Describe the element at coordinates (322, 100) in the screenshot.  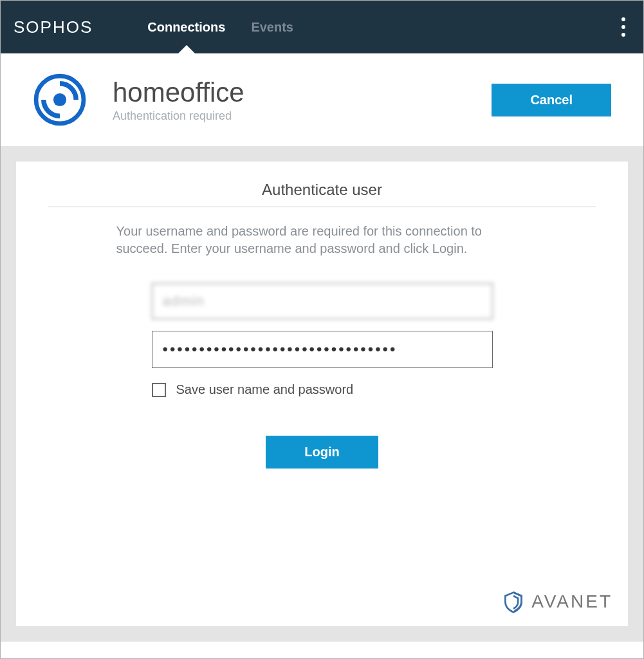
I see `connection-header: homeoffice Authentication required Cance…` at that location.